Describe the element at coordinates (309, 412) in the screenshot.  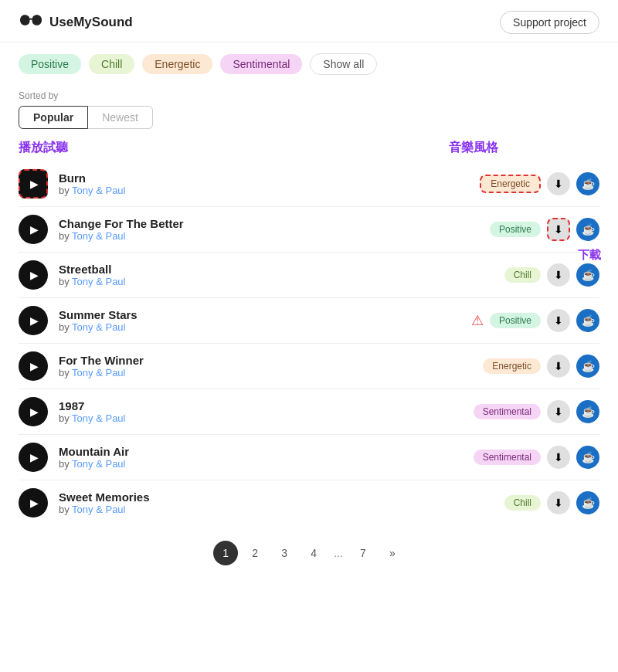
I see `track-row: ▶ 1987 by Tony & Paul Sentimental ⬇ ☕` at that location.